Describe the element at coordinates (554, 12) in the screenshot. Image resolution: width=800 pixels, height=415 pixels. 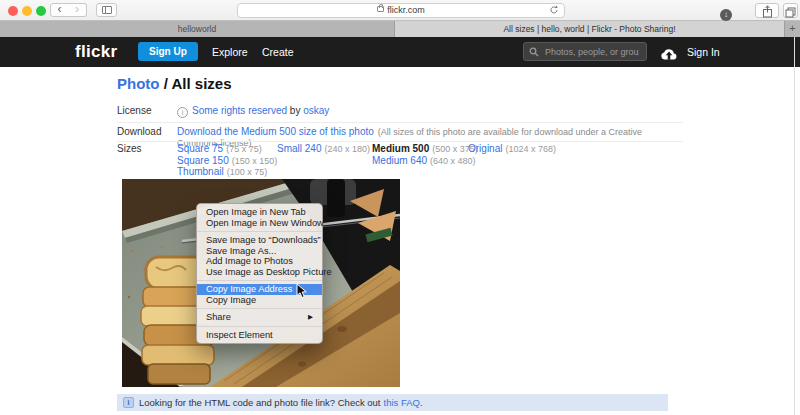
I see `reload-button` at that location.